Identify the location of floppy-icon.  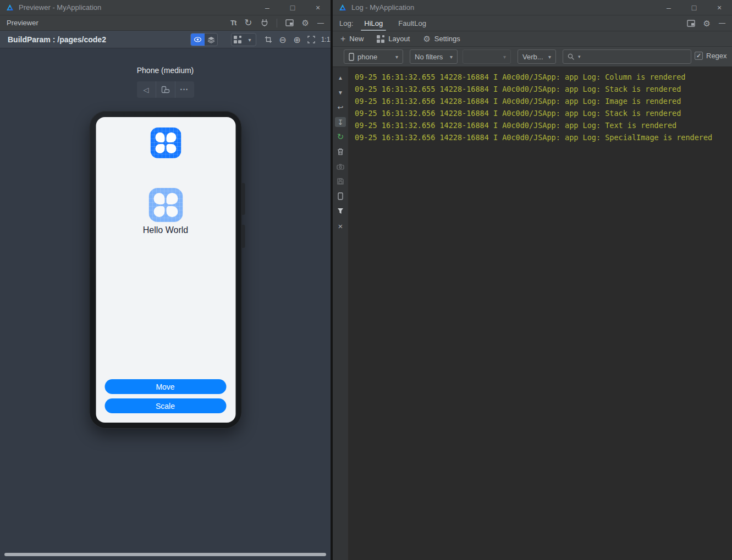
(340, 181).